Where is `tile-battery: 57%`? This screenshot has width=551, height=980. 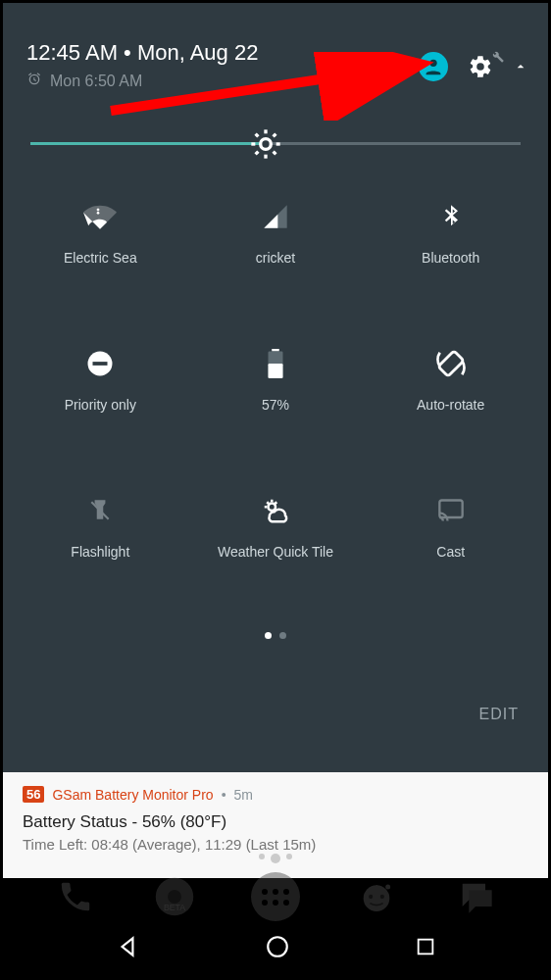
tile-battery: 57% is located at coordinates (276, 417).